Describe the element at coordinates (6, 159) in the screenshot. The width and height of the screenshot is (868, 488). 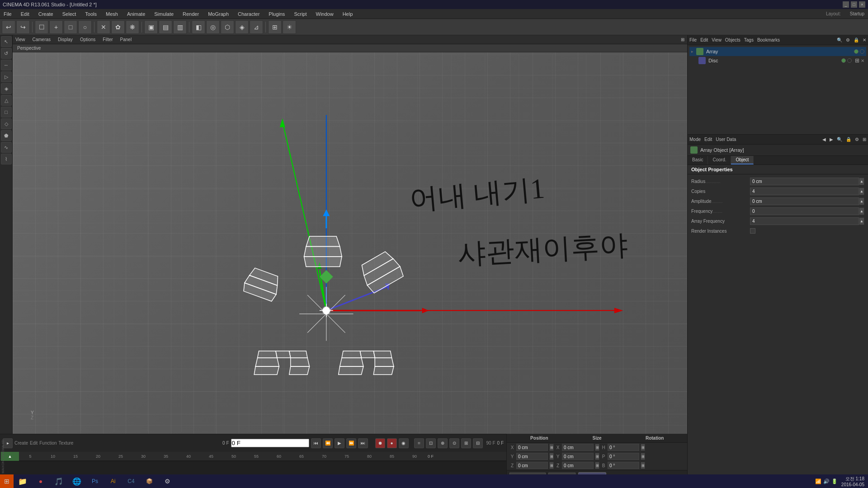
I see `sidebar-curve: ⌇` at that location.